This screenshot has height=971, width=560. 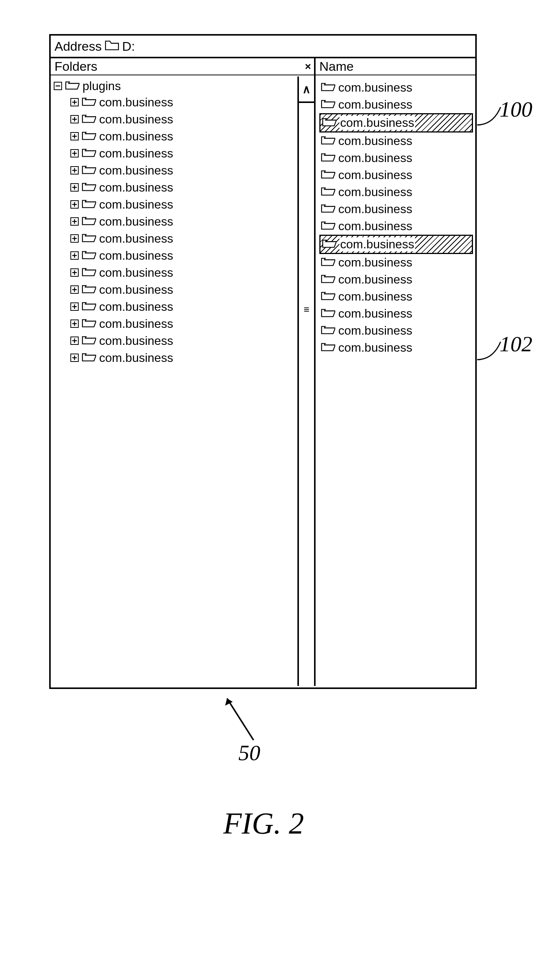 I want to click on folders-title: Folders, so click(x=76, y=67).